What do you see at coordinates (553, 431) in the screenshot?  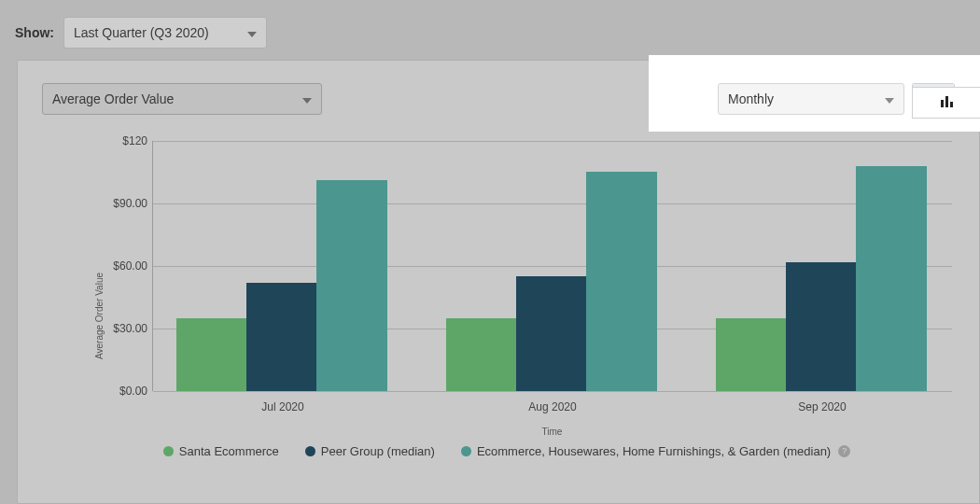 I see `x-axis-title: Time` at bounding box center [553, 431].